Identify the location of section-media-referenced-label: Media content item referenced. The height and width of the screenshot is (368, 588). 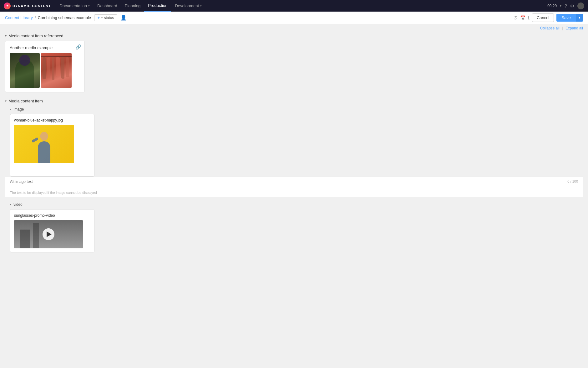
(36, 36).